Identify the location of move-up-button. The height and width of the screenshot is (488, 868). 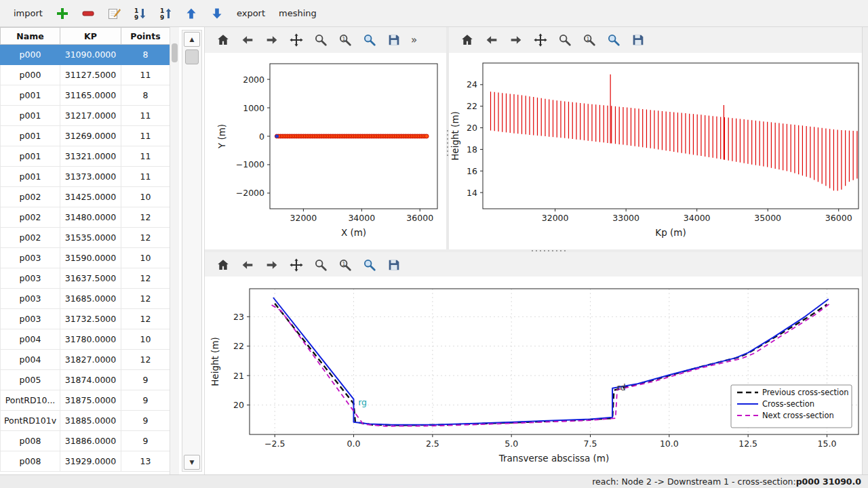
(191, 14).